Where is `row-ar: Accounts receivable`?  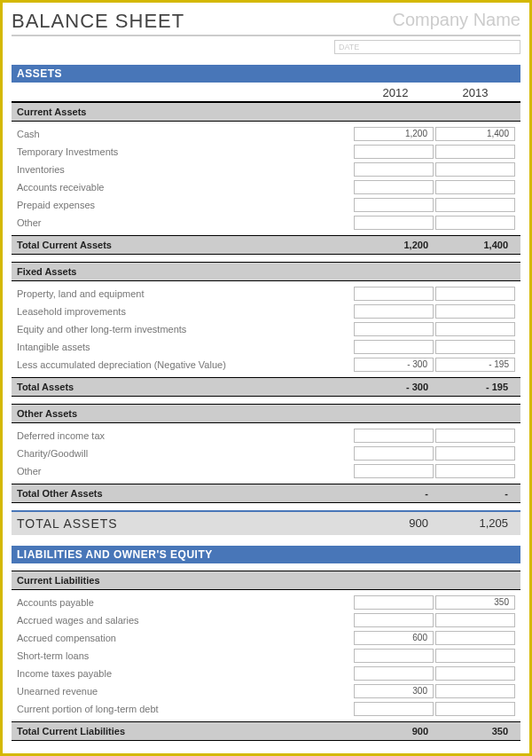 row-ar: Accounts receivable is located at coordinates (266, 187).